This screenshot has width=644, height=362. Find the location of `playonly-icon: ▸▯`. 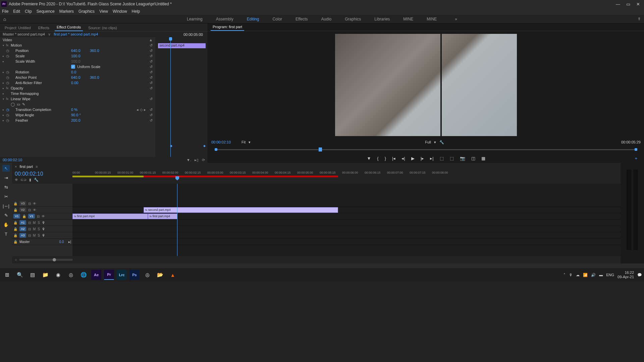

playonly-icon: ▸▯ is located at coordinates (197, 160).